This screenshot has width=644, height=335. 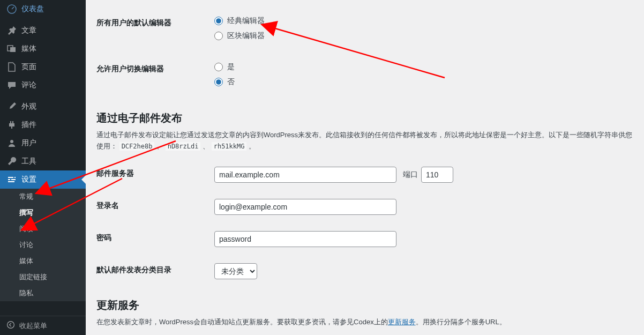 I want to click on row-login: 登录名, so click(x=365, y=207).